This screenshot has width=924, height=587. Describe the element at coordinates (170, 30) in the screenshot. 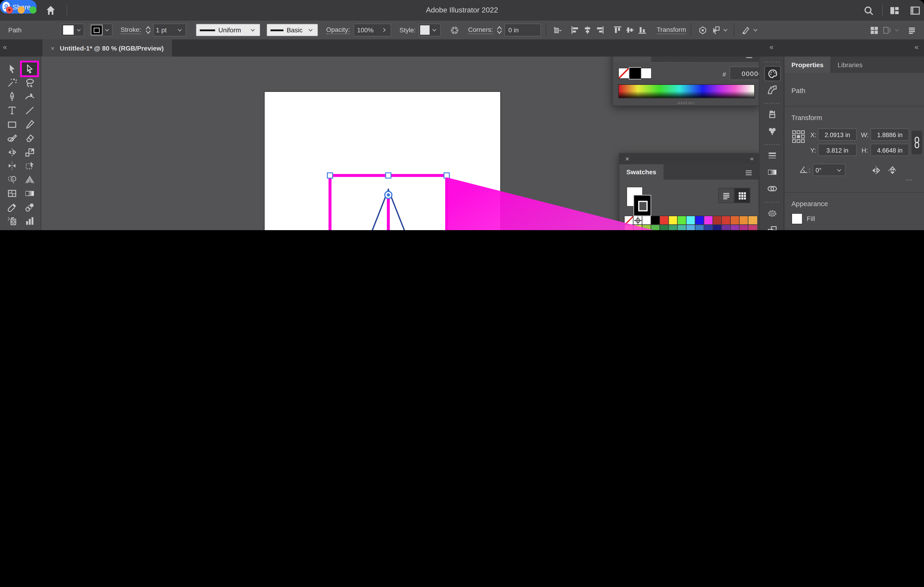

I see `stroke-weight-dropdown: 1 pt` at that location.